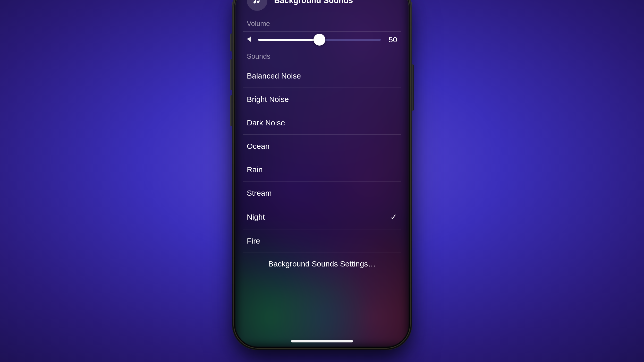 This screenshot has width=644, height=362. I want to click on sound-option-dark-noise: Dark Noise, so click(322, 123).